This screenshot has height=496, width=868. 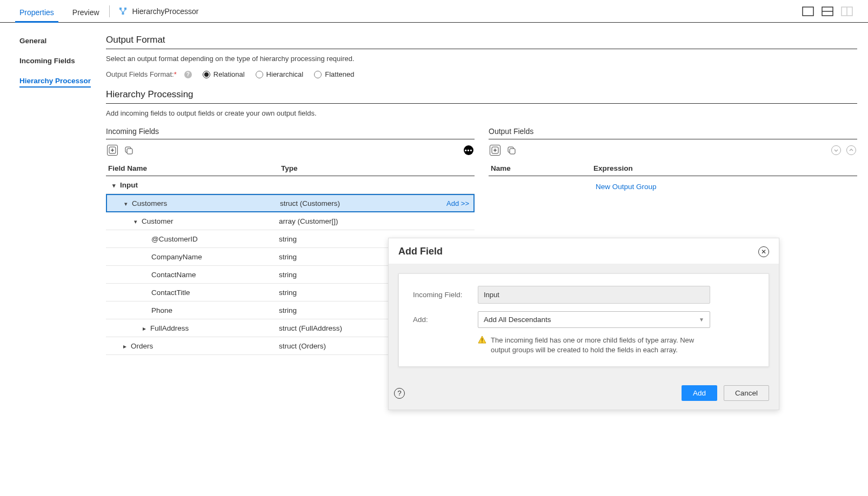 I want to click on side-item-incoming-fields: Incoming Fields, so click(x=63, y=61).